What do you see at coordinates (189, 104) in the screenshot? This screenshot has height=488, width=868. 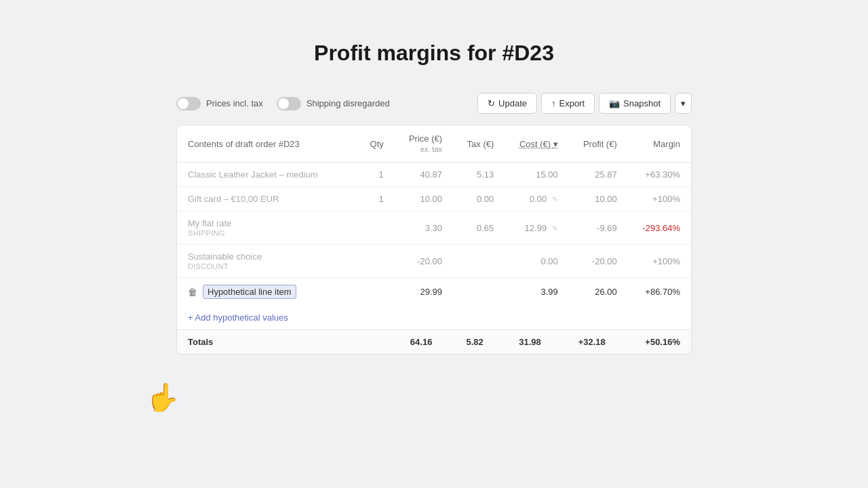 I see `prices-toggle` at bounding box center [189, 104].